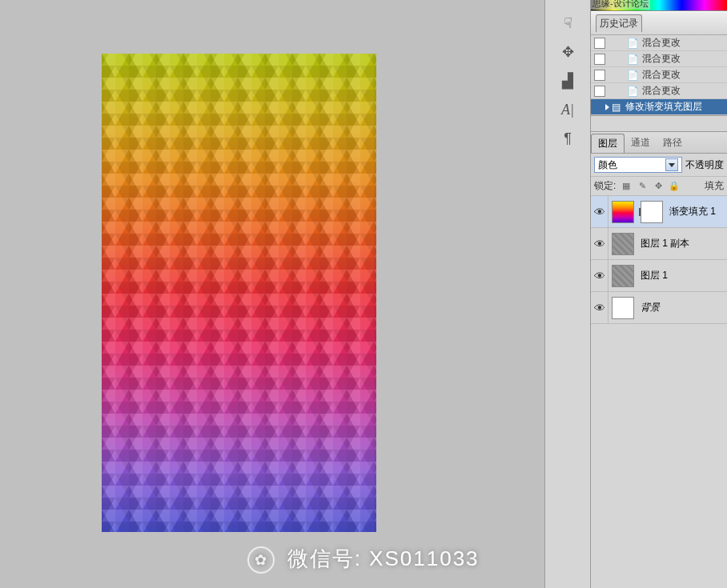 The height and width of the screenshot is (588, 727). Describe the element at coordinates (674, 186) in the screenshot. I see `lock-all-icon: 🔒` at that location.